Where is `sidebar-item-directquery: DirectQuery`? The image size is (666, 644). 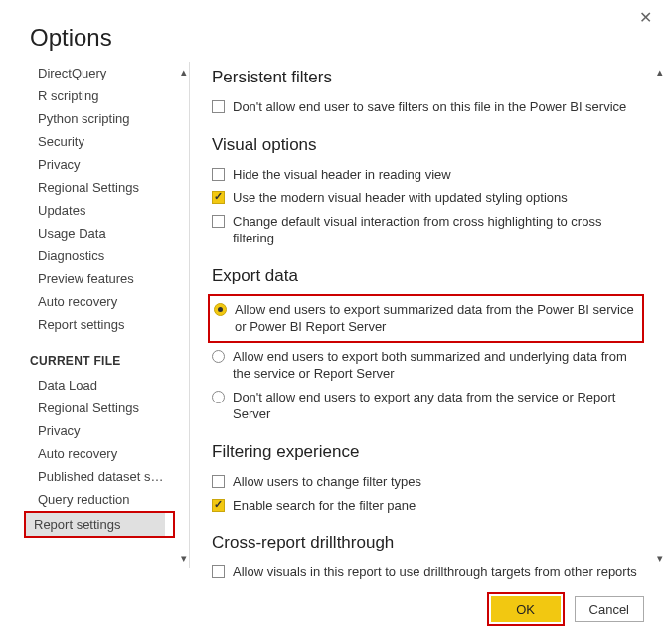 sidebar-item-directquery: DirectQuery is located at coordinates (99, 74).